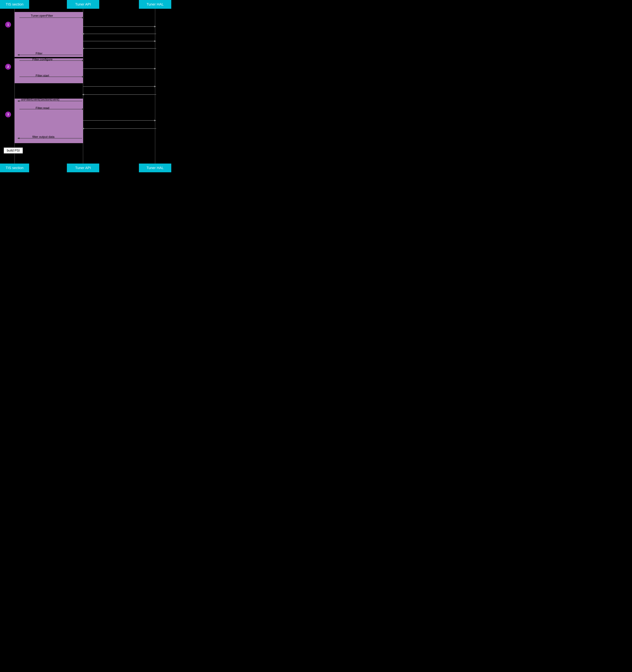 The width and height of the screenshot is (632, 672). I want to click on label-tuner-open-filter: Tuner.openFilter, so click(42, 16).